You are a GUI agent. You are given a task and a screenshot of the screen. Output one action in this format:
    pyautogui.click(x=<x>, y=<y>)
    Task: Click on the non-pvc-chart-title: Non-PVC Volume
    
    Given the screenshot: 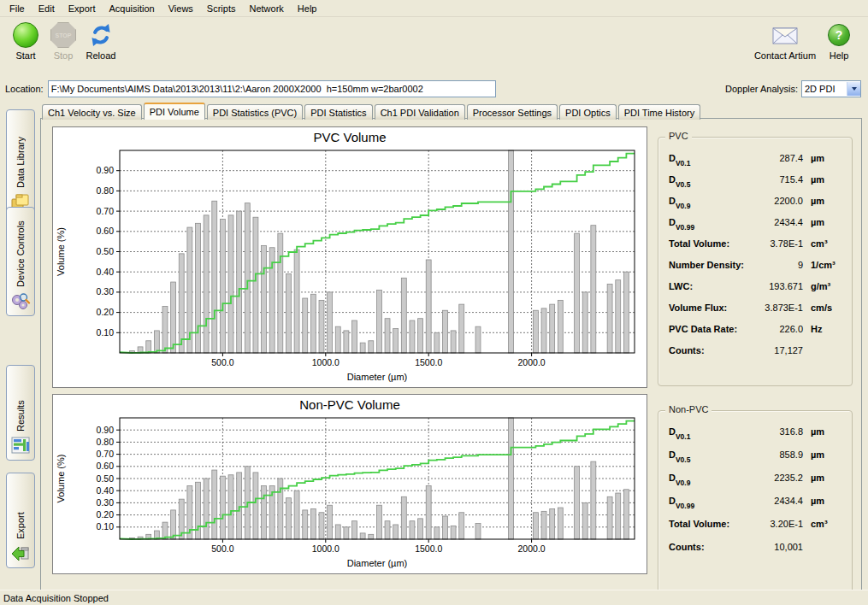 What is the action you would take?
    pyautogui.click(x=350, y=405)
    